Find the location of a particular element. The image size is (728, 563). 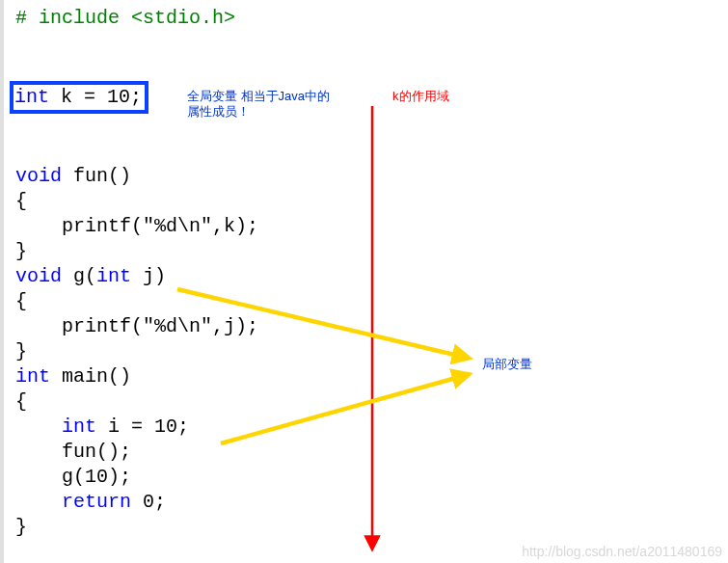

code-line-return: return 0; is located at coordinates (372, 502).